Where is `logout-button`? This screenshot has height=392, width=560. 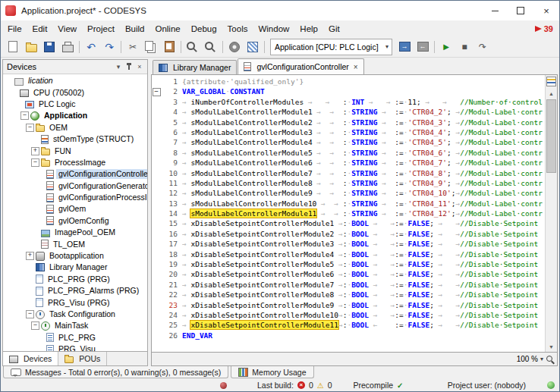 logout-button is located at coordinates (423, 47).